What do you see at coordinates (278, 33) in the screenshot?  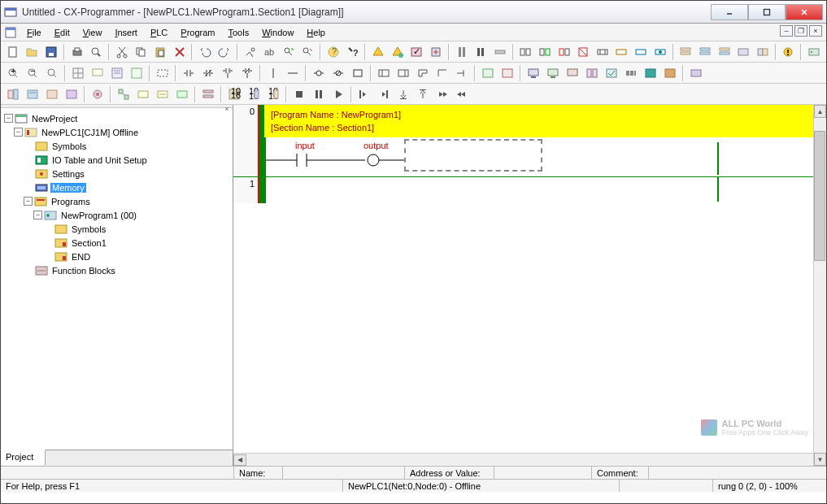 I see `menu-window: Window` at bounding box center [278, 33].